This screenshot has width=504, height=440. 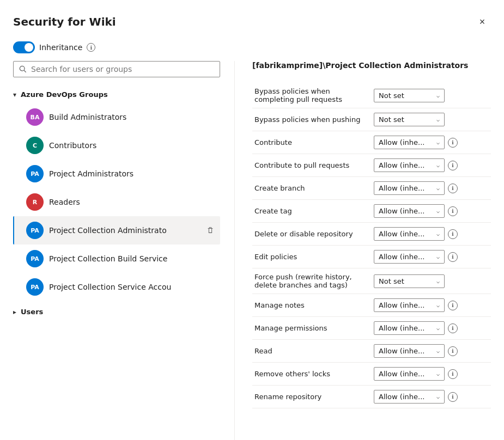 I want to click on permission-value-10: Allow (inhe..., so click(x=406, y=328).